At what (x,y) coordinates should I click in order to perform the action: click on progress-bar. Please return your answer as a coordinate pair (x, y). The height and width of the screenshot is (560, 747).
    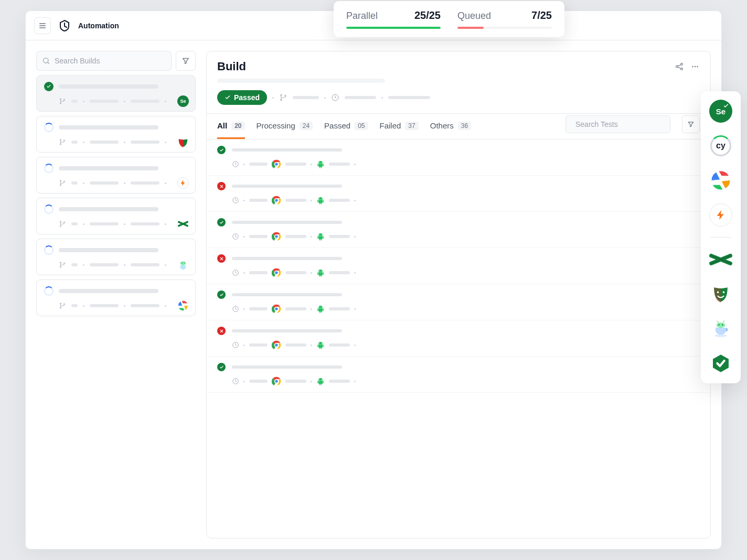
    Looking at the image, I should click on (393, 28).